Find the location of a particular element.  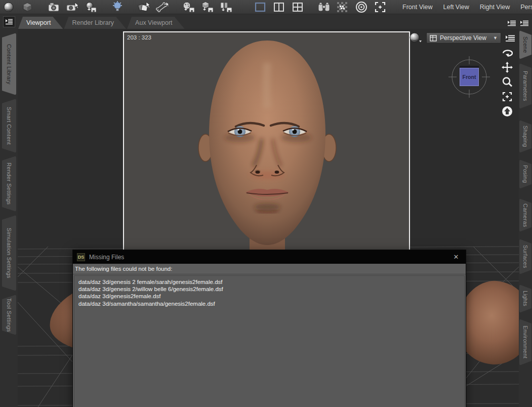

sidebar-item-shaping: Shaping is located at coordinates (525, 137).